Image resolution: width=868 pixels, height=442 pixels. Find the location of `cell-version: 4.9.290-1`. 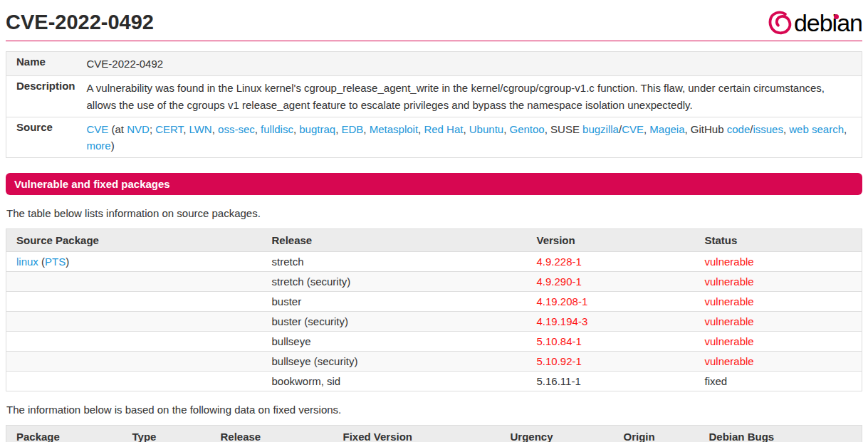

cell-version: 4.9.290-1 is located at coordinates (611, 282).